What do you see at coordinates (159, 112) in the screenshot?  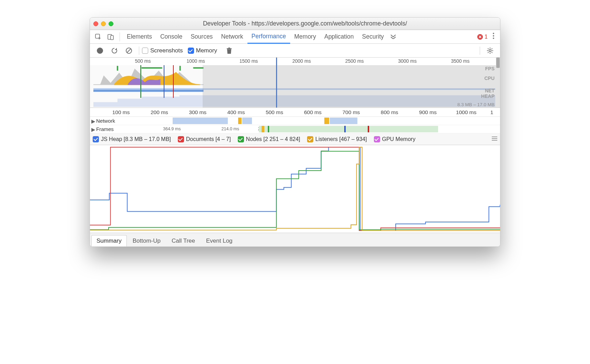 I see `detail-tick: 200 ms` at bounding box center [159, 112].